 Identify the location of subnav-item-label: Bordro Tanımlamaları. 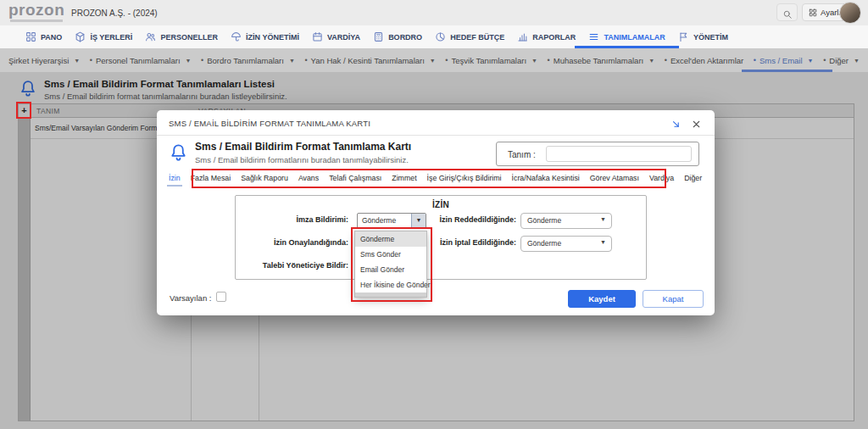
(246, 61).